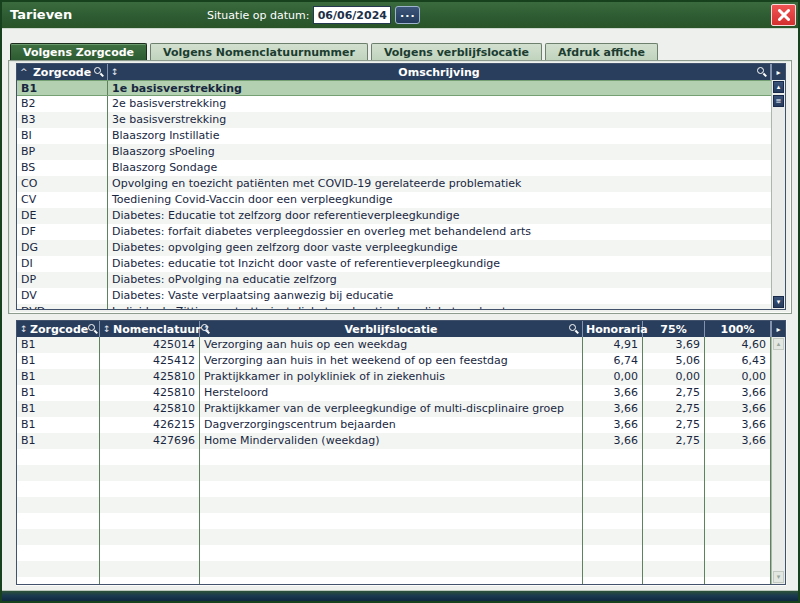 The width and height of the screenshot is (800, 603). What do you see at coordinates (394, 306) in the screenshot?
I see `zorgcode-row: DVDIndividuele Zitting opstarttraject di…` at bounding box center [394, 306].